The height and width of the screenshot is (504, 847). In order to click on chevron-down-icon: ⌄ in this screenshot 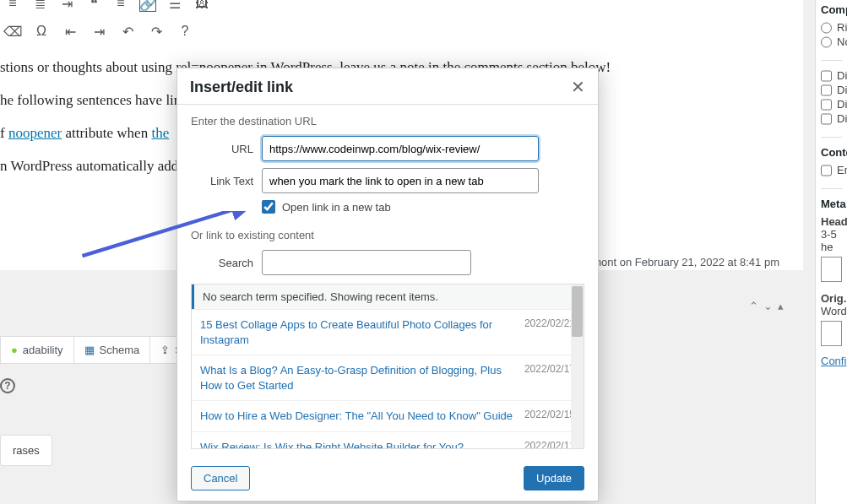, I will do `click(768, 306)`.